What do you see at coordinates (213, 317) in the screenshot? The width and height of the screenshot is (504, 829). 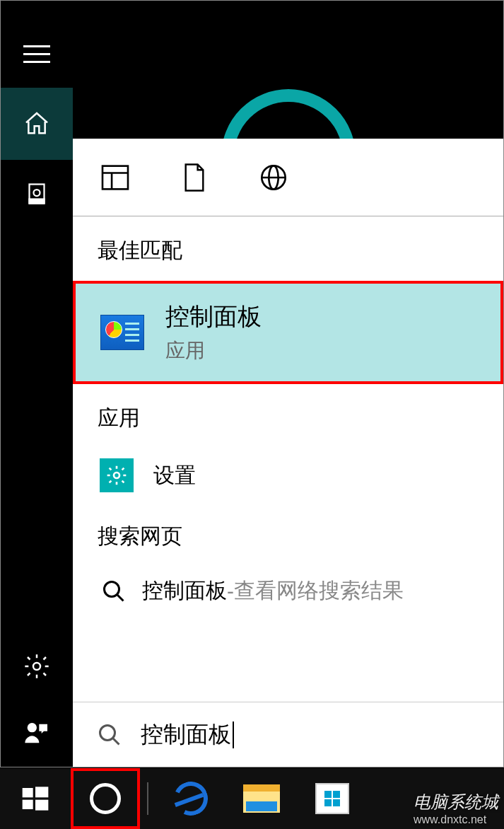 I see `best-match-title: 控制面板` at bounding box center [213, 317].